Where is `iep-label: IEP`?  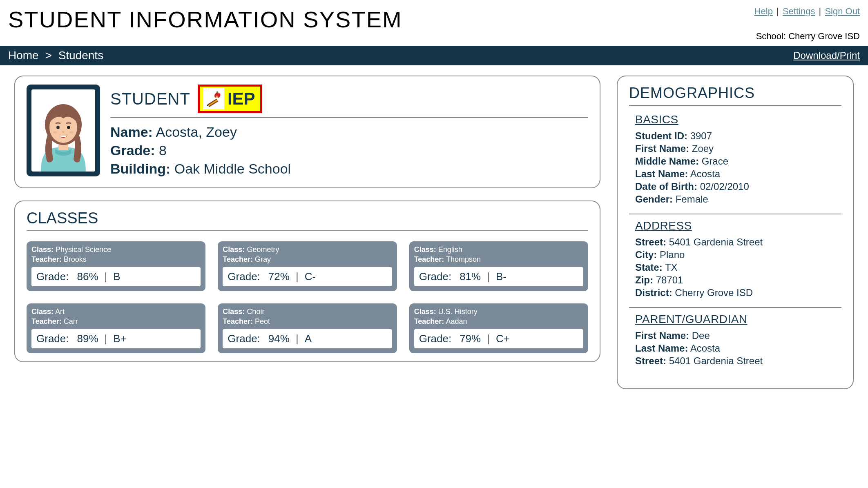
iep-label: IEP is located at coordinates (241, 99).